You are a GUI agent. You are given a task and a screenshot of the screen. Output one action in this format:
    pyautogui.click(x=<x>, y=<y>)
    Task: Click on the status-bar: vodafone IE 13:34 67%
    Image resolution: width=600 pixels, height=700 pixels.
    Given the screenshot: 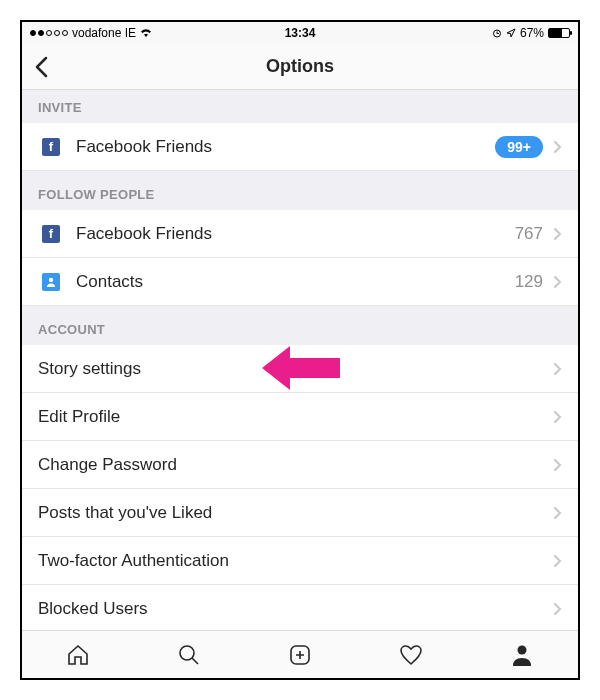 What is the action you would take?
    pyautogui.click(x=300, y=33)
    